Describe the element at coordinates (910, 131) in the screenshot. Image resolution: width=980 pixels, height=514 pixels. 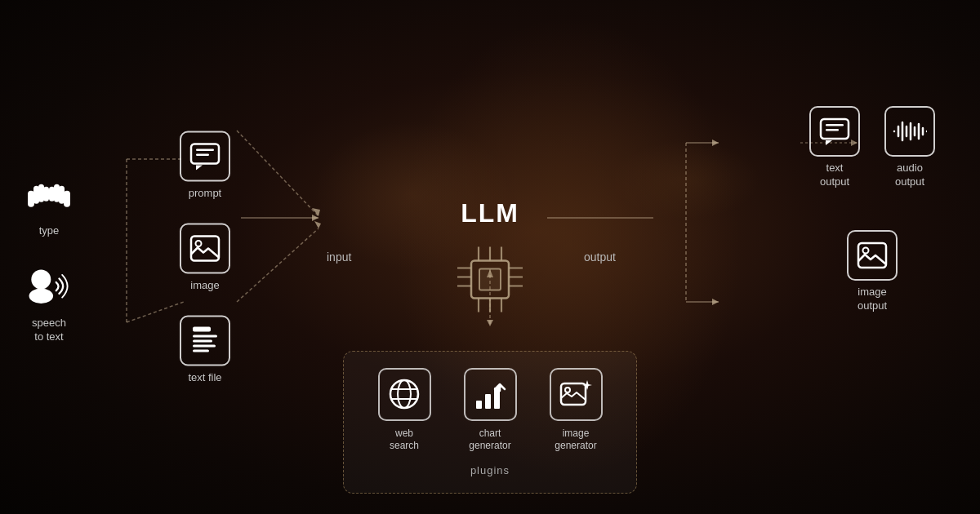
I see `audio-output-icon` at that location.